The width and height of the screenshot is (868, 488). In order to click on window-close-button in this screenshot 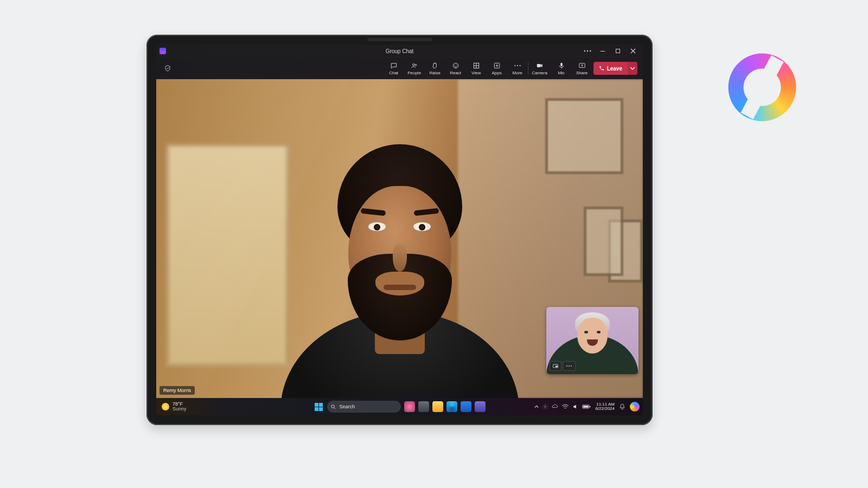, I will do `click(633, 51)`.